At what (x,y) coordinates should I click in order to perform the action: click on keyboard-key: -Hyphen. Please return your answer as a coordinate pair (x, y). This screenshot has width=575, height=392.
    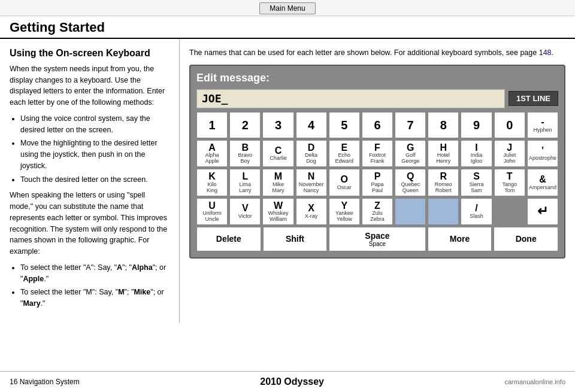
    Looking at the image, I should click on (543, 125).